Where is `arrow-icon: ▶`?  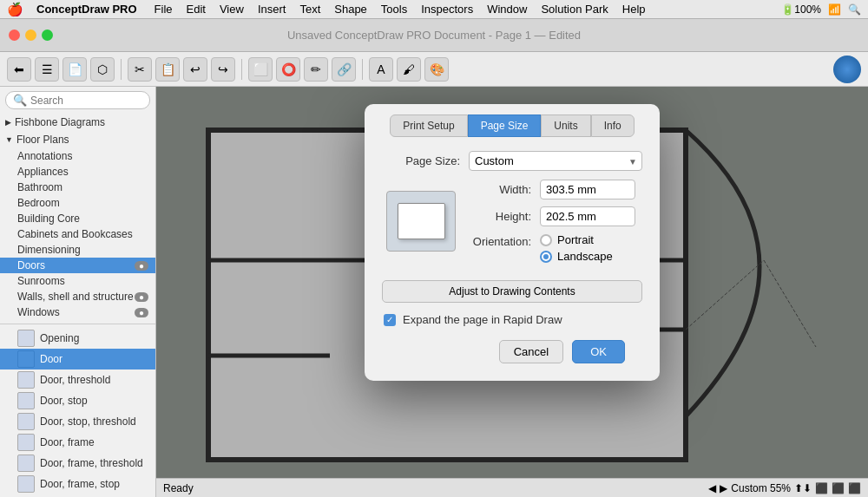 arrow-icon: ▶ is located at coordinates (9, 122).